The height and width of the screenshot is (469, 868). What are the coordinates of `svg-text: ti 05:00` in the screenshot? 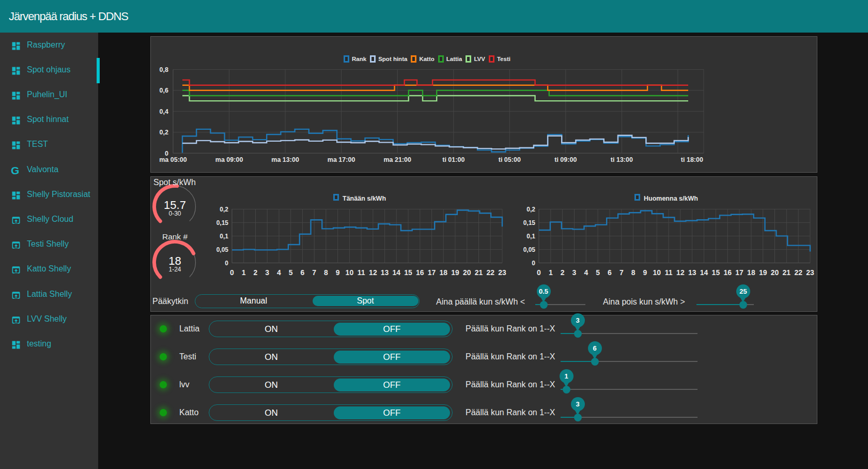 It's located at (509, 160).